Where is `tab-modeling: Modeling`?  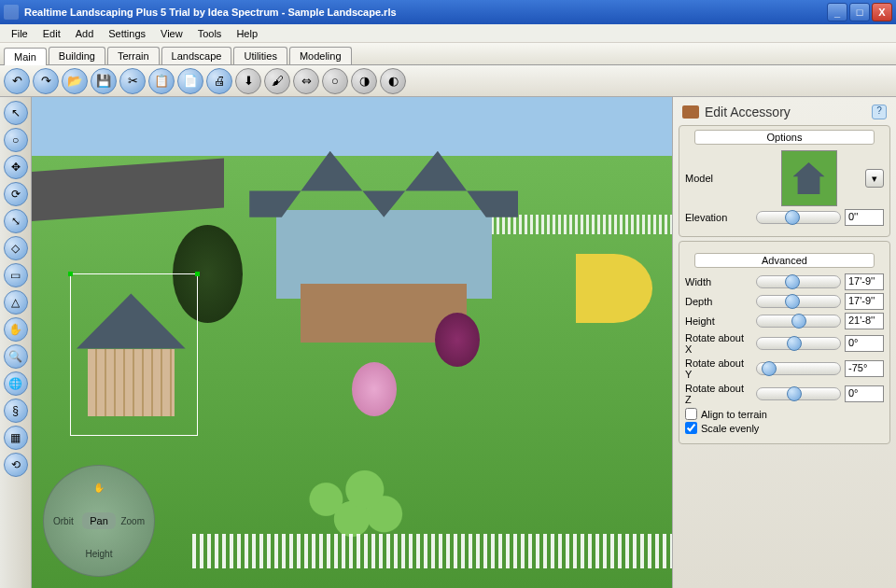 tab-modeling: Modeling is located at coordinates (321, 56).